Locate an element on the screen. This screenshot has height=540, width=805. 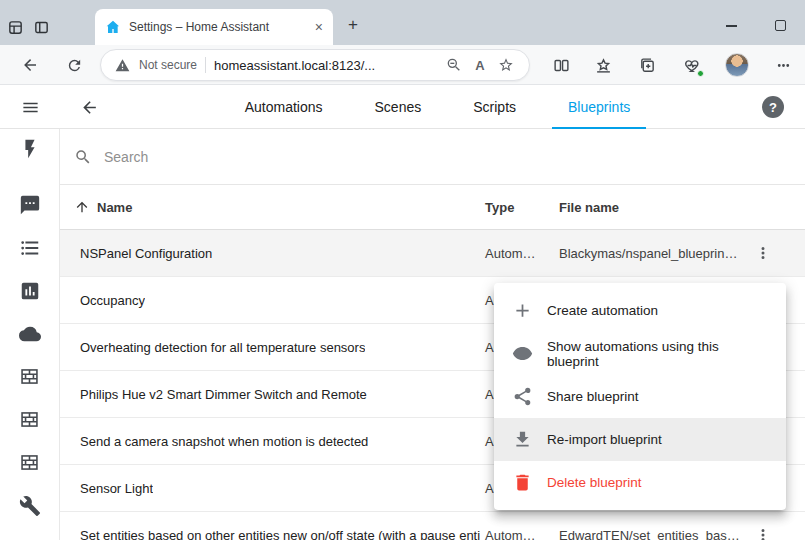
add-favorite-star-icon is located at coordinates (506, 65).